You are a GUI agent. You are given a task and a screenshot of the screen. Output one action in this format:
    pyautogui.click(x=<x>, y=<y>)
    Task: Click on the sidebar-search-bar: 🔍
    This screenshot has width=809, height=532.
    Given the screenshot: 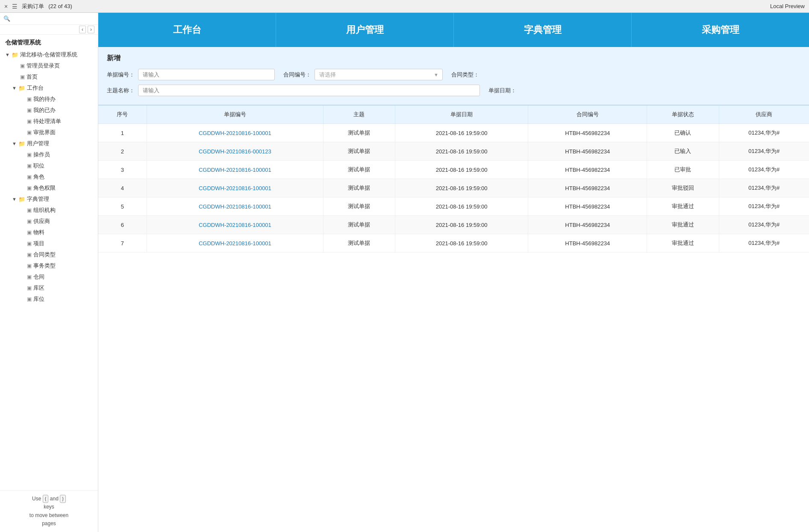 What is the action you would take?
    pyautogui.click(x=49, y=19)
    